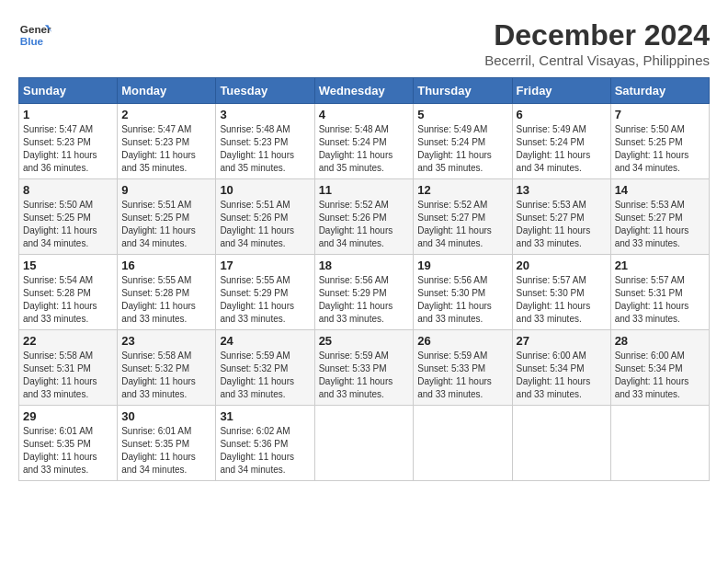 The height and width of the screenshot is (563, 728). Describe the element at coordinates (265, 190) in the screenshot. I see `day-number: 10` at that location.